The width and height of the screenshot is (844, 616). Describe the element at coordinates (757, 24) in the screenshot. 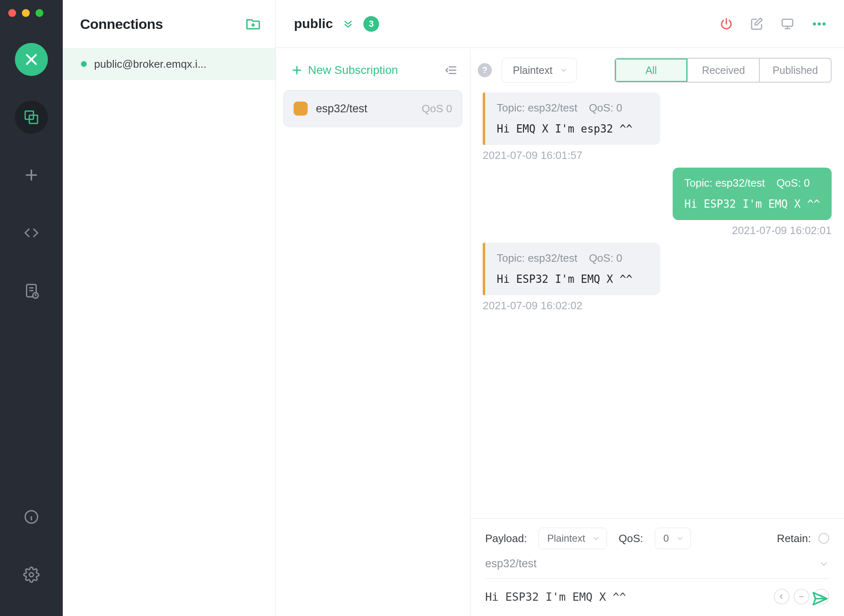

I see `edit-connection-button` at that location.